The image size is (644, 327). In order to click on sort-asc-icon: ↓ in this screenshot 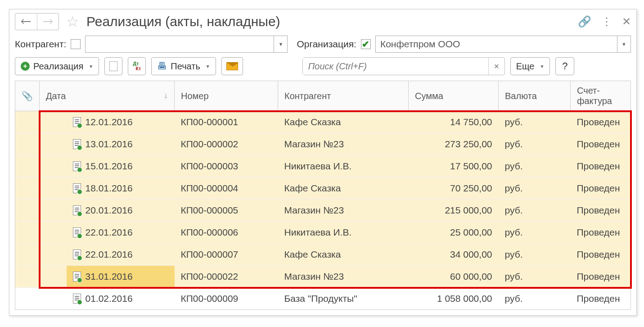, I will do `click(166, 95)`.